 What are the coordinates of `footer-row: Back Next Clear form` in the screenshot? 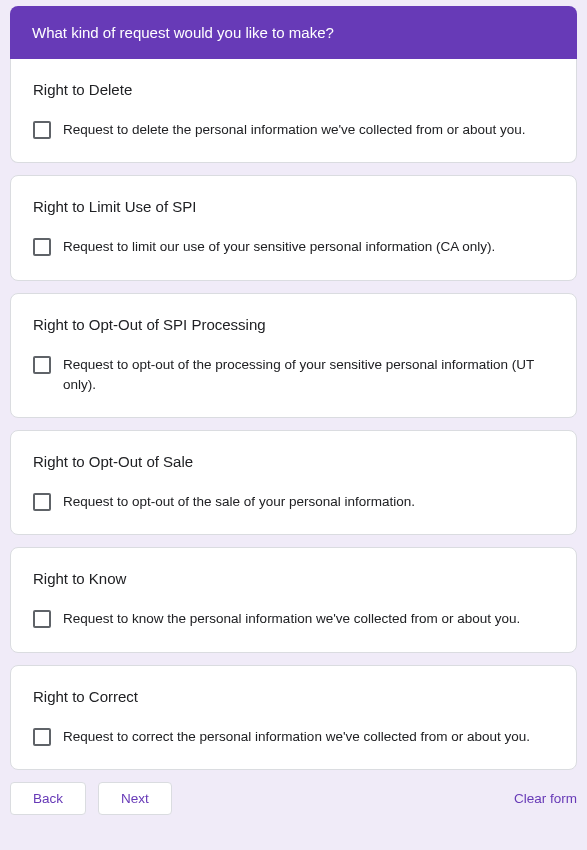 It's located at (294, 798).